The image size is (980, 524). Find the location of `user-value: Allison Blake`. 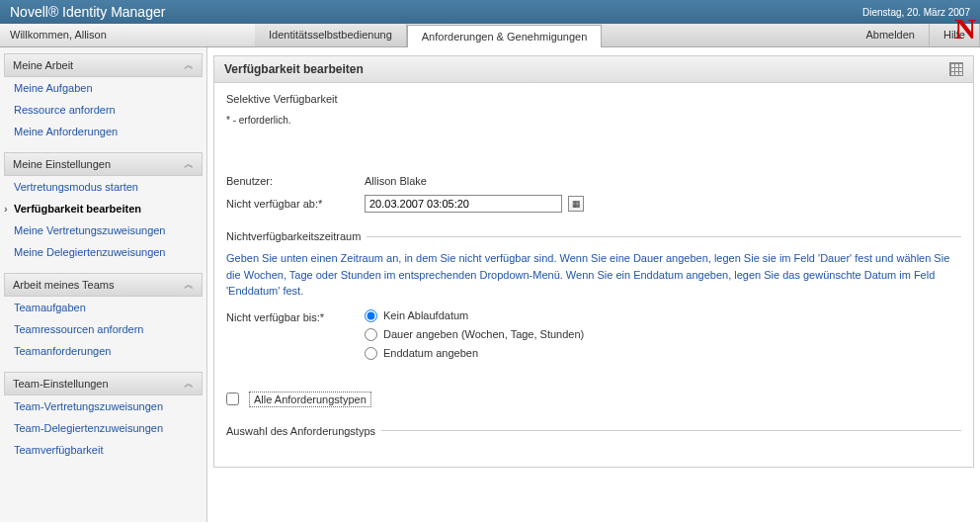

user-value: Allison Blake is located at coordinates (395, 181).